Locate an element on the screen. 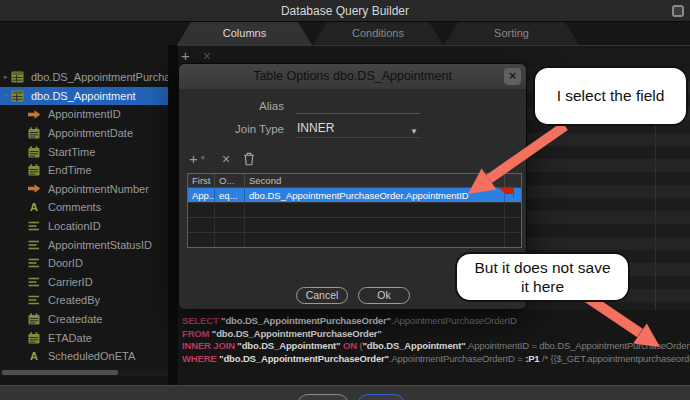 This screenshot has width=690, height=400. sql-preview-panel: SELECT "dbo.DS_AppointmentPurchaseOrder"… is located at coordinates (434, 348).